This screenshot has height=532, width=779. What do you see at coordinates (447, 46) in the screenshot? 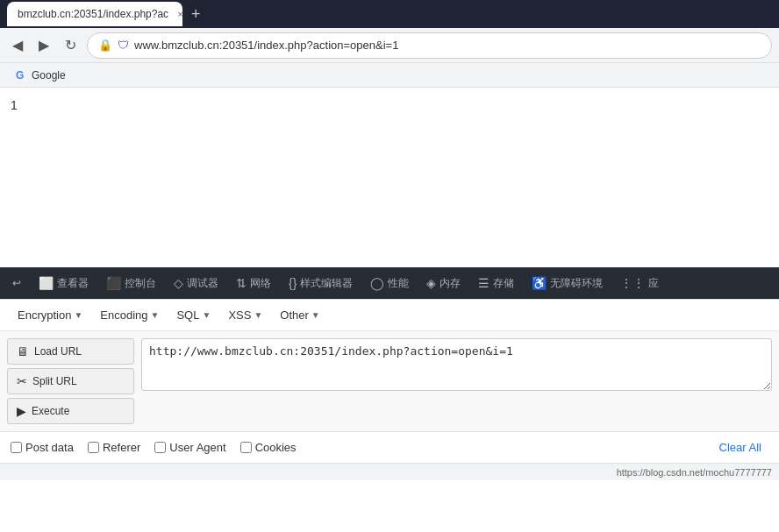
I see `address-bar` at bounding box center [447, 46].